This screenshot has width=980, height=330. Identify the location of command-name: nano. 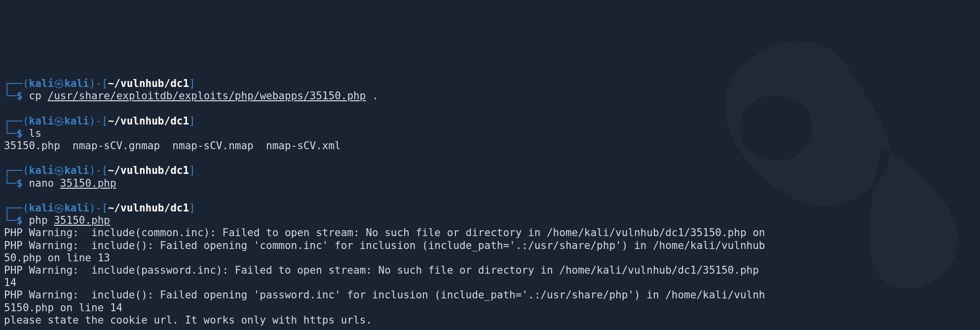
(41, 183).